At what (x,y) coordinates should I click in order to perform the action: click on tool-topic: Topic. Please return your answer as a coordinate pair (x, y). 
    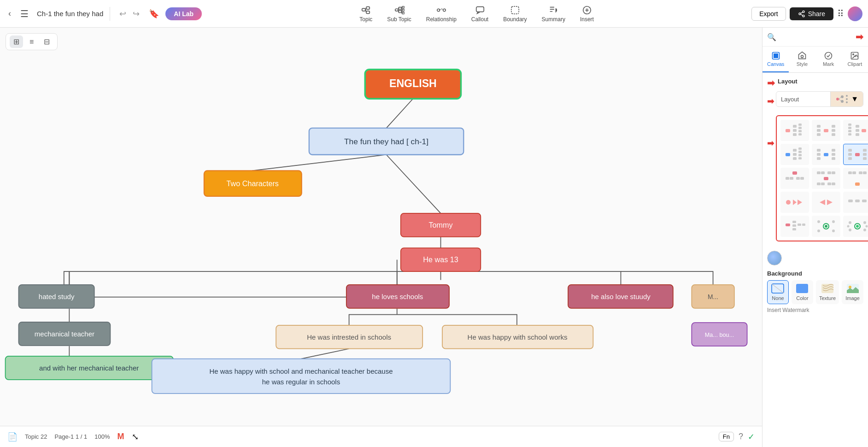
    Looking at the image, I should click on (366, 14).